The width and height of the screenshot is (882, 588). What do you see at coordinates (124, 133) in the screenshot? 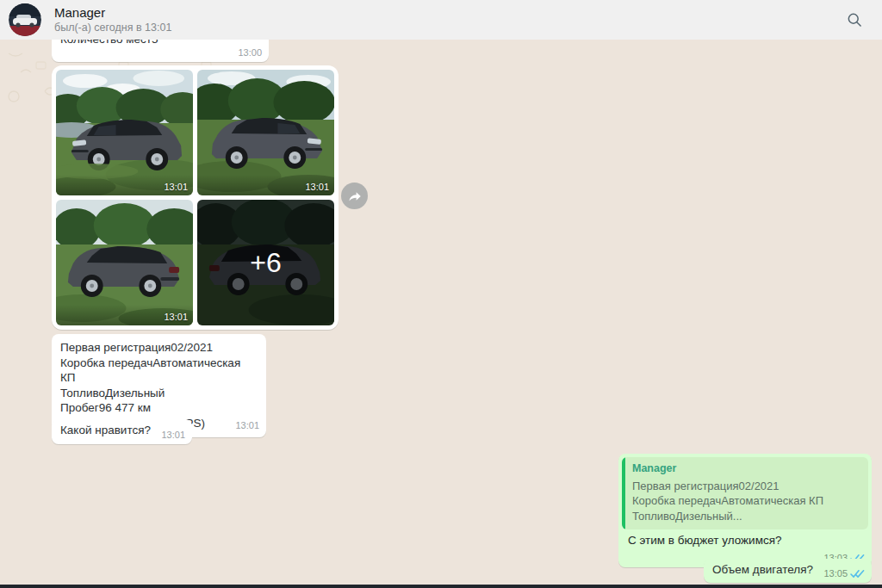
I see `car-front-left-image` at bounding box center [124, 133].